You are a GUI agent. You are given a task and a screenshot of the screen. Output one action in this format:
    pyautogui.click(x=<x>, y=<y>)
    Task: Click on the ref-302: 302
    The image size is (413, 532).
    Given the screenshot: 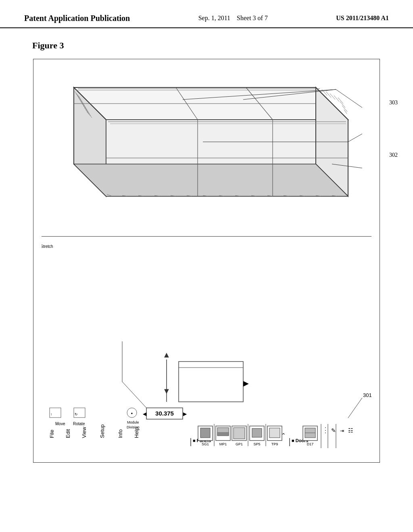 What is the action you would take?
    pyautogui.click(x=394, y=155)
    